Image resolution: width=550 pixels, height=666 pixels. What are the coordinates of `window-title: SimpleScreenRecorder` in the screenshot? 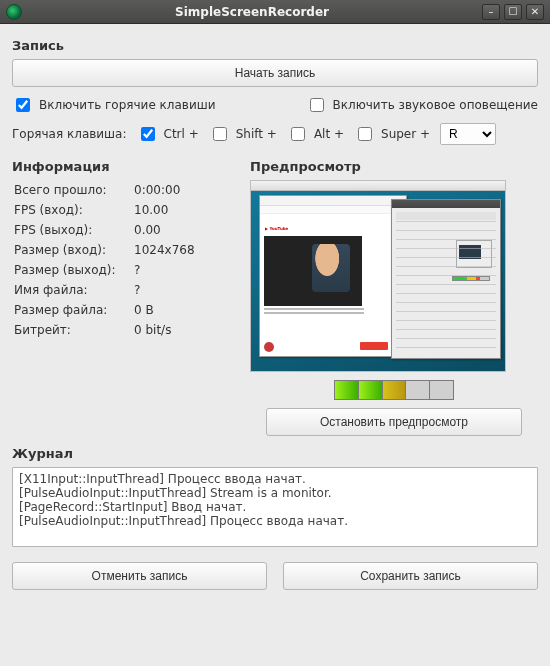 It's located at (252, 12).